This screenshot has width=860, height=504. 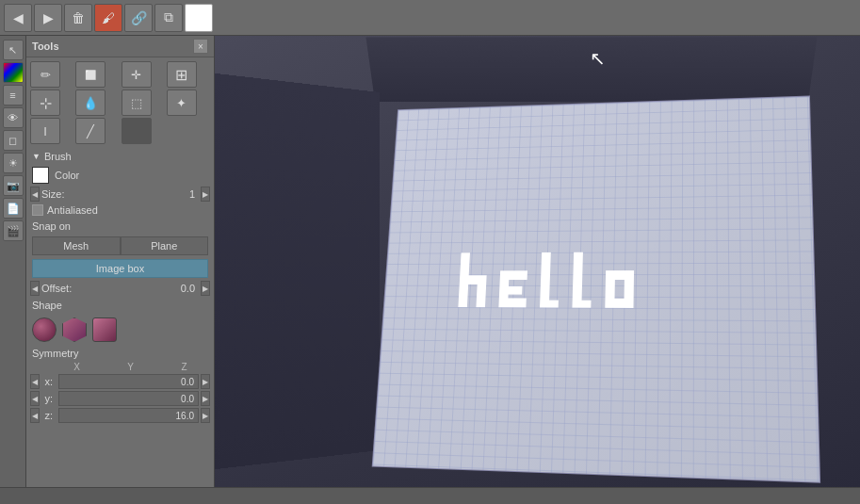 What do you see at coordinates (121, 103) in the screenshot?
I see `tools-grid: ✏ ⬜ ✛ ⊞ ⊹ 💧 ⬚ ✦ I ╱` at bounding box center [121, 103].